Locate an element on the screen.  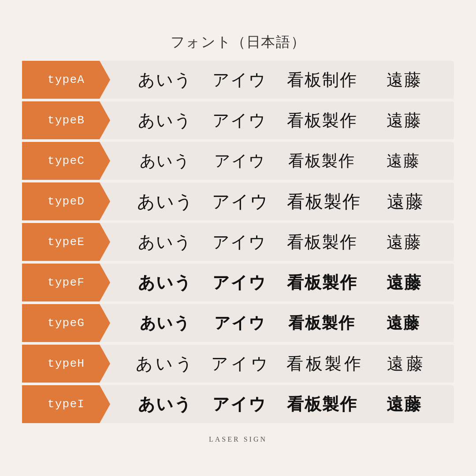
sample-cell-typef-0: あいう is located at coordinates (165, 283).